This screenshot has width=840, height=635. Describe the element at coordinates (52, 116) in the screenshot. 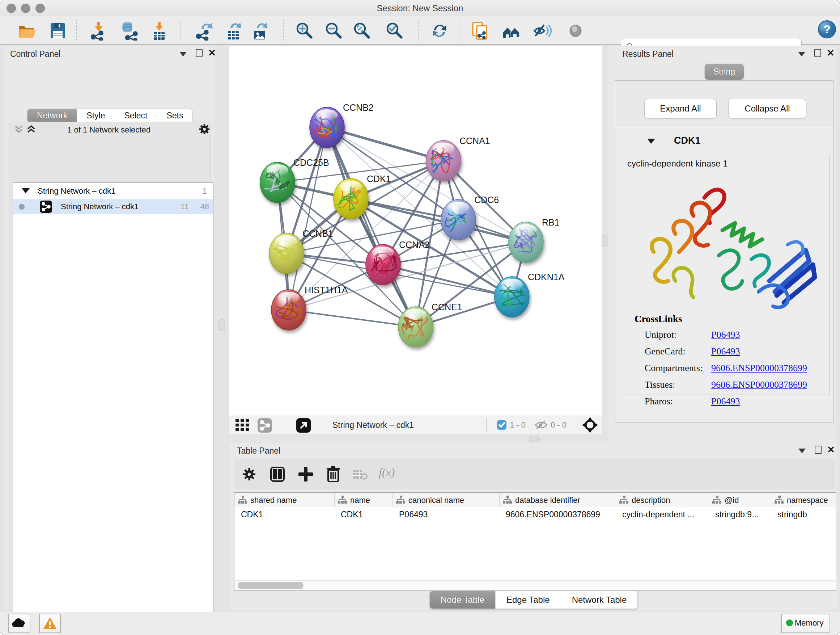

I see `tab-network: Network` at that location.